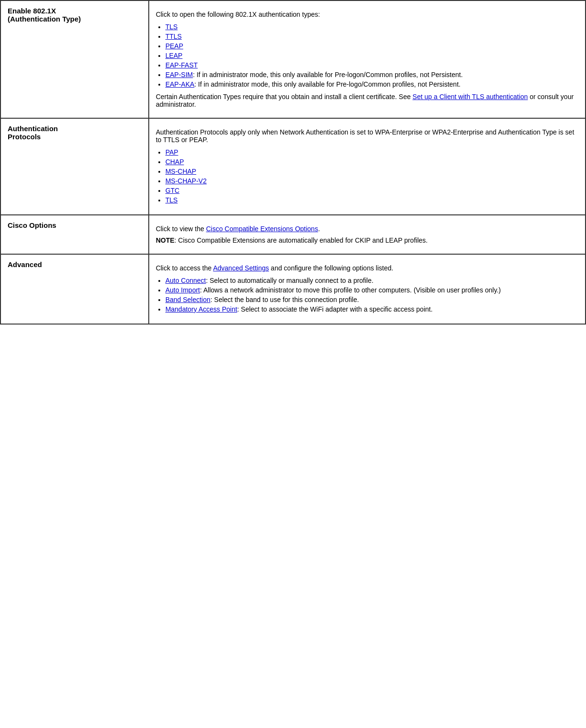 This screenshot has width=586, height=728. Describe the element at coordinates (372, 190) in the screenshot. I see `list-item: GTC` at that location.